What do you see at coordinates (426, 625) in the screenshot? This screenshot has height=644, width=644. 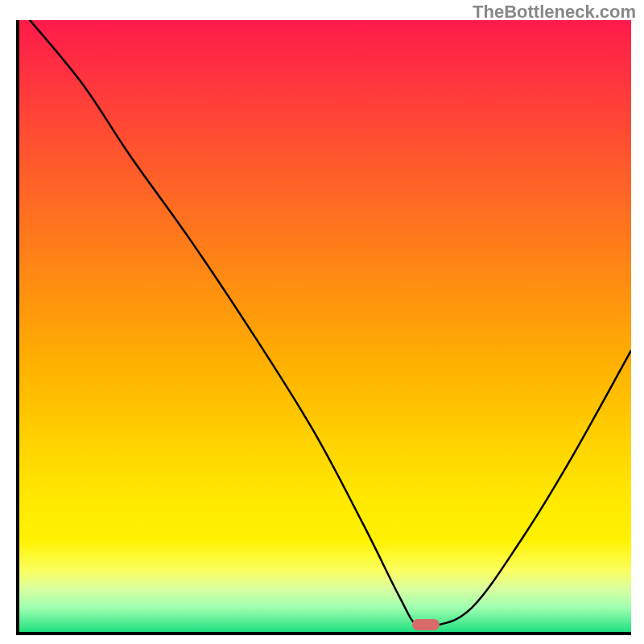 I see `chart-minimum-marker` at bounding box center [426, 625].